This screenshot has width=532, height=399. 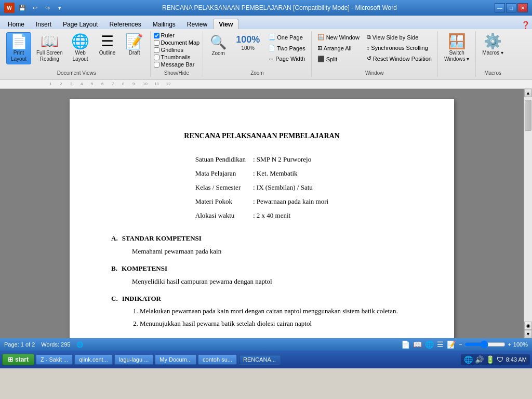 I want to click on arrange-all-button: ⊞ Arrange All, so click(x=339, y=48).